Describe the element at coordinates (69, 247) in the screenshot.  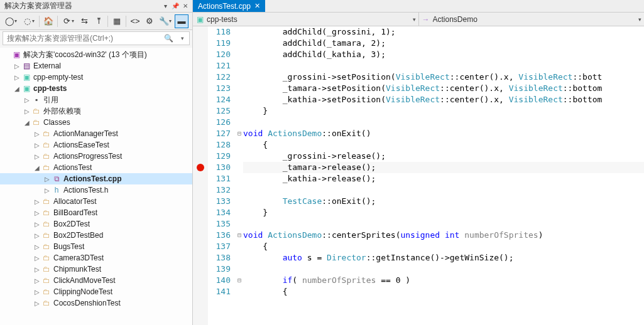
I see `tree-label: BugsTest` at that location.